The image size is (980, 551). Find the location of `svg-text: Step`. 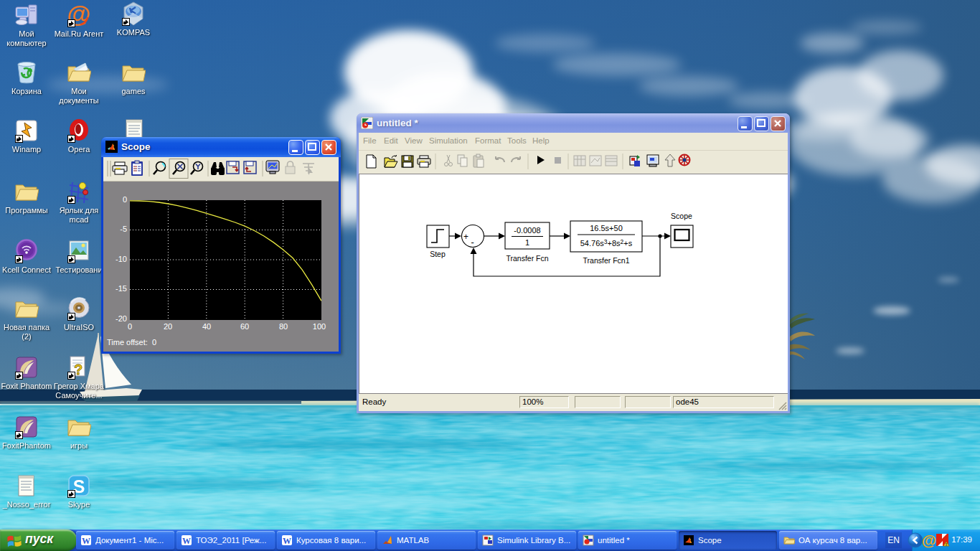

svg-text: Step is located at coordinates (438, 254).